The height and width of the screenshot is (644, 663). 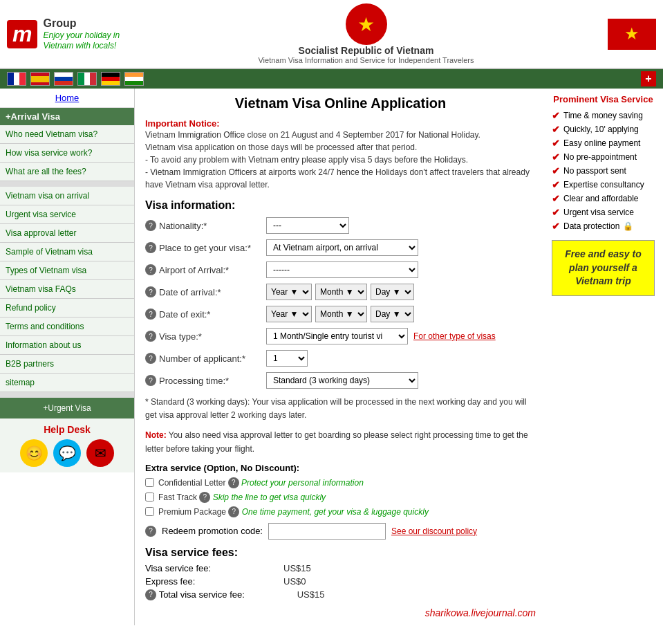 I want to click on fee-express-label: Express fee:, so click(x=214, y=581).